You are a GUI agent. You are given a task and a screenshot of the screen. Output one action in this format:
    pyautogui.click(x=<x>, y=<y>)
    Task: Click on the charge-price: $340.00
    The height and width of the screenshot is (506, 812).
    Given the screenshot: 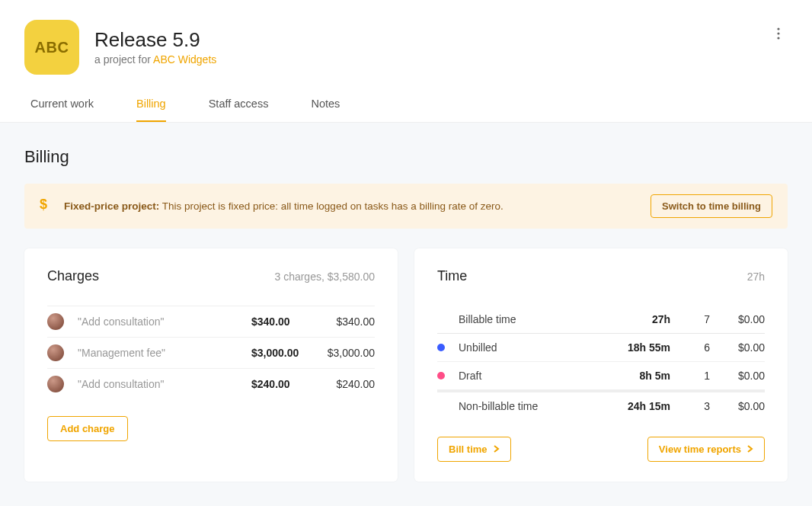 What is the action you would take?
    pyautogui.click(x=282, y=322)
    